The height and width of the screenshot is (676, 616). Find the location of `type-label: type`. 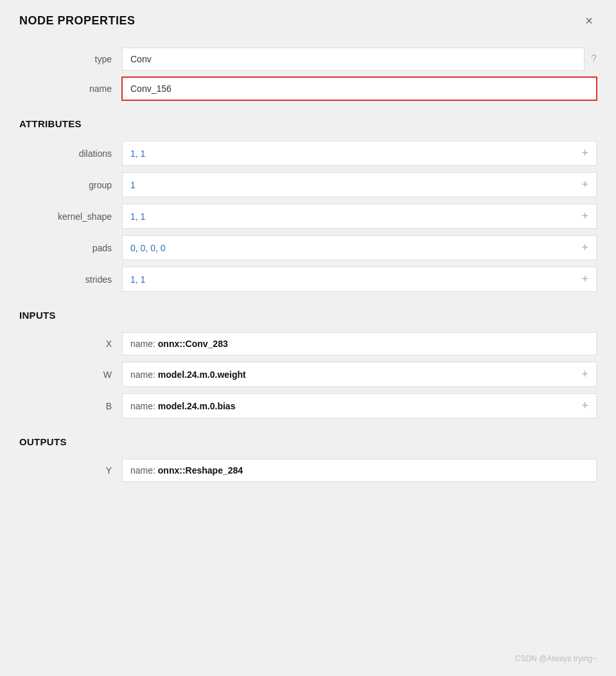

type-label: type is located at coordinates (71, 59).